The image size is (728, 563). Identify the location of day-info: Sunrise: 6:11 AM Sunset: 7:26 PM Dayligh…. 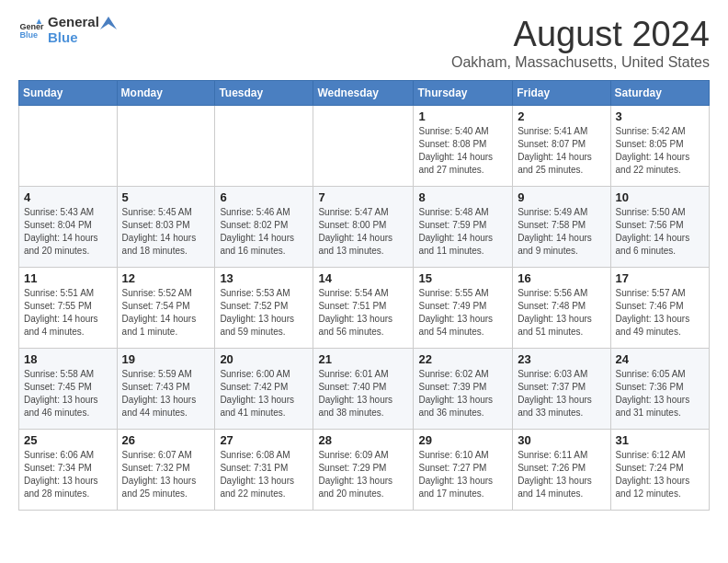
(561, 475).